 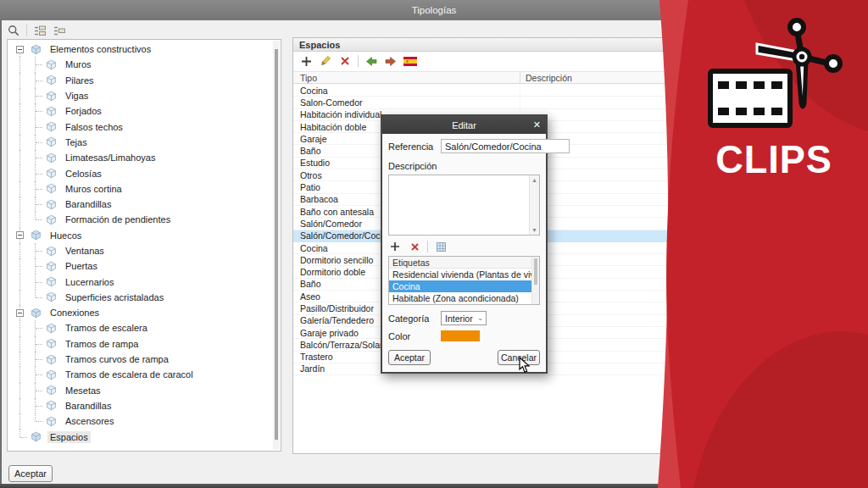 What do you see at coordinates (576, 139) in the screenshot?
I see `table-row: Garaje` at bounding box center [576, 139].